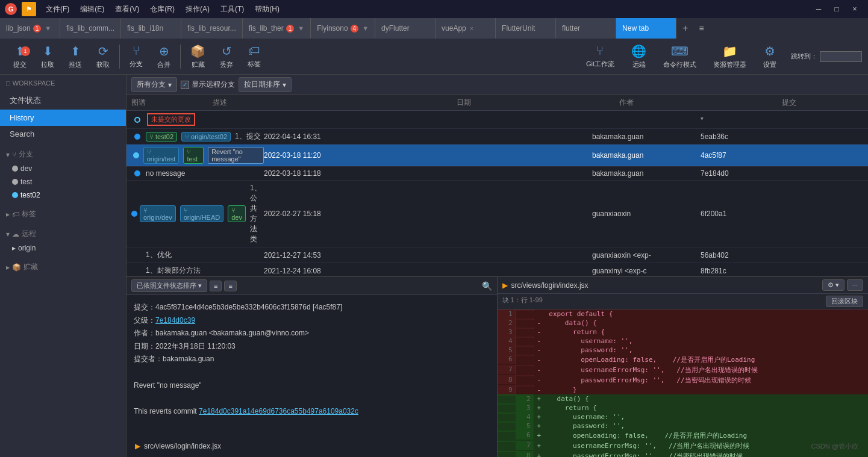  I want to click on diff-line: 3 + return {, so click(683, 408).